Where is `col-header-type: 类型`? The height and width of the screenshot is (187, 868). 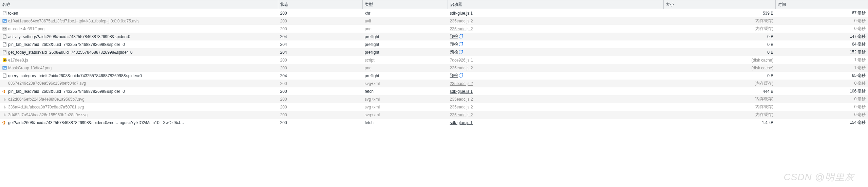 col-header-type: 类型 is located at coordinates (405, 5).